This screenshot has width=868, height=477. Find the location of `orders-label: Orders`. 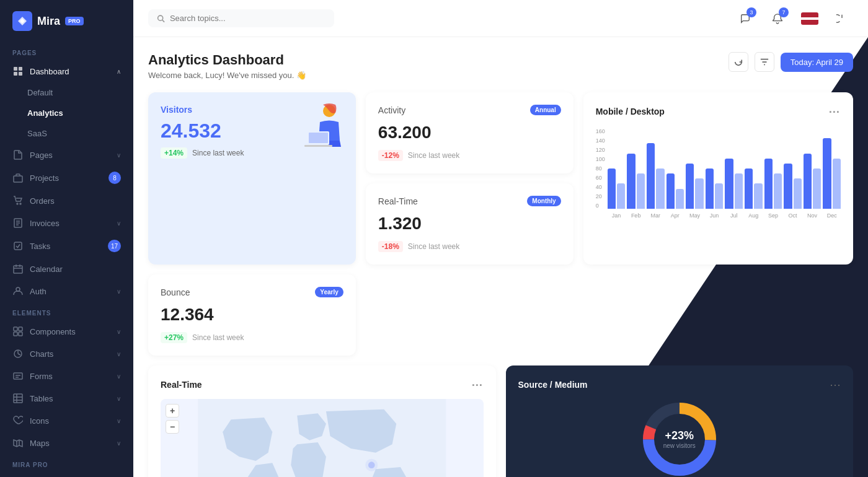

orders-label: Orders is located at coordinates (76, 201).